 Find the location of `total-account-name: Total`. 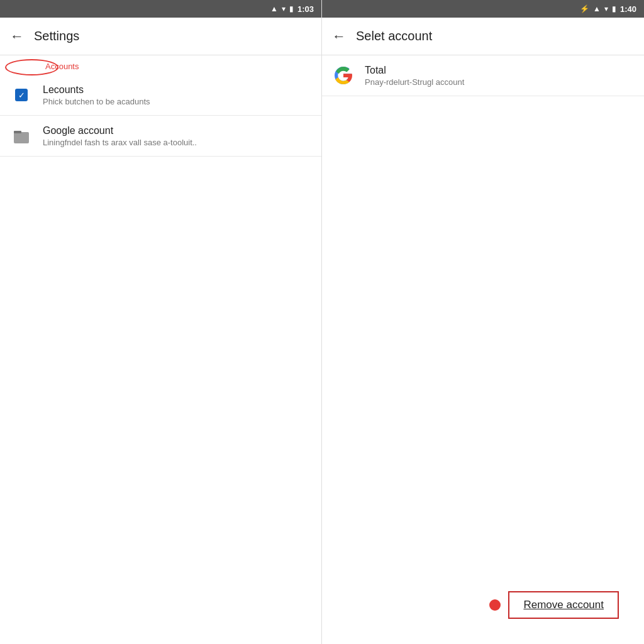

total-account-name: Total is located at coordinates (499, 70).